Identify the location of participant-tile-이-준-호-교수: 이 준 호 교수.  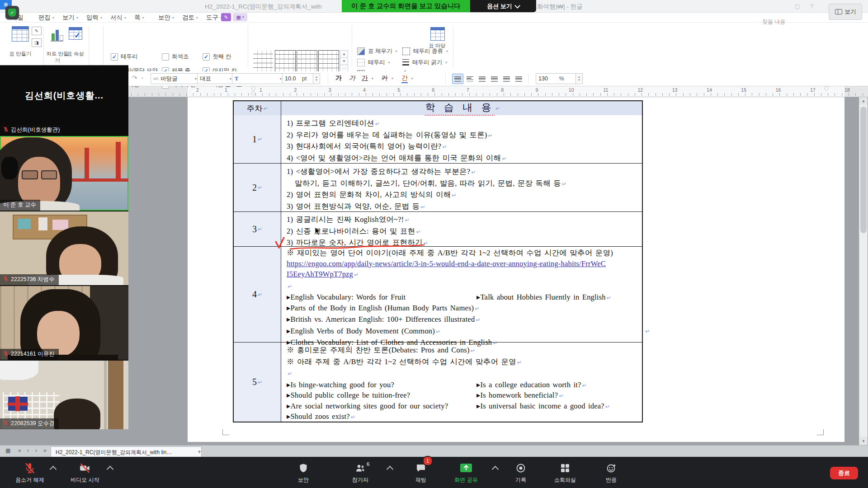
(64, 174).